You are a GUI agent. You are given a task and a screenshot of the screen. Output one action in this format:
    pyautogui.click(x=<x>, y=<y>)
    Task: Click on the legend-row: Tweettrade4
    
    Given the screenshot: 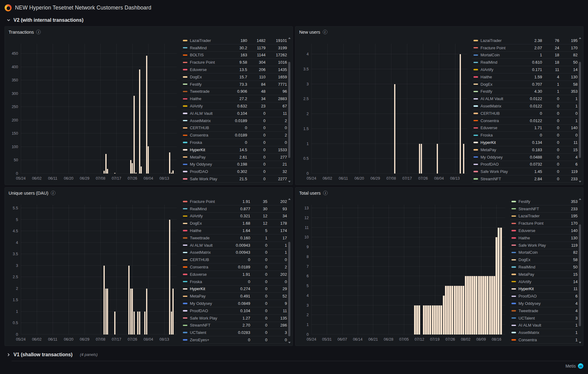 What is the action you would take?
    pyautogui.click(x=544, y=311)
    